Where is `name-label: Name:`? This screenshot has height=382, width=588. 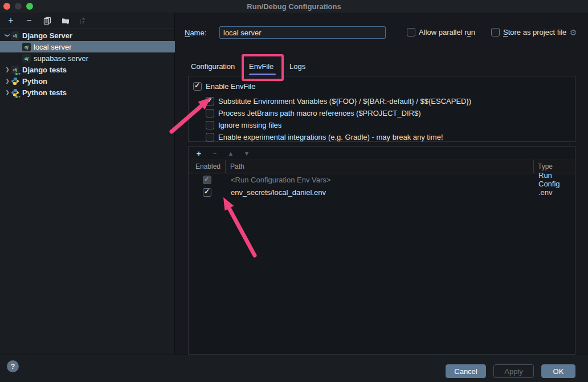
name-label: Name: is located at coordinates (195, 33).